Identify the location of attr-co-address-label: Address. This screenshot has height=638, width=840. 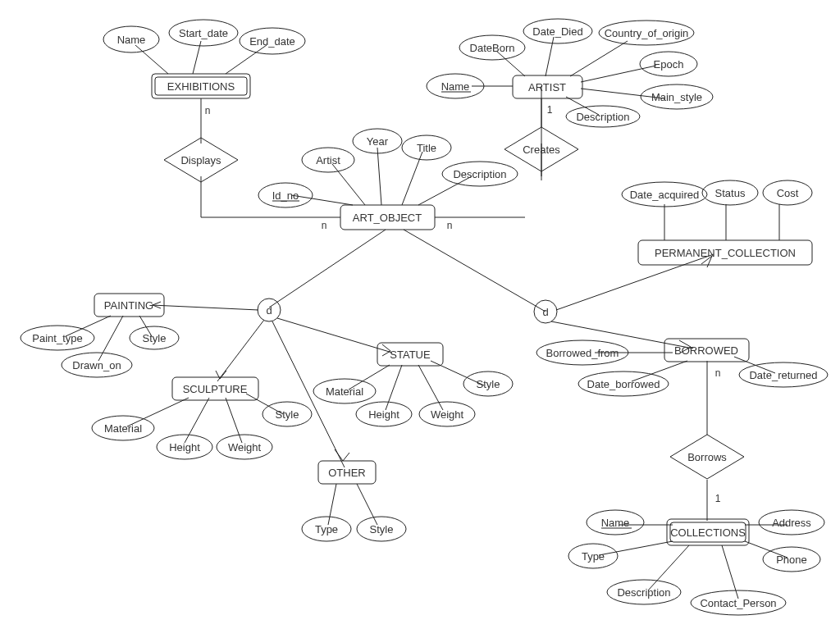
(792, 523).